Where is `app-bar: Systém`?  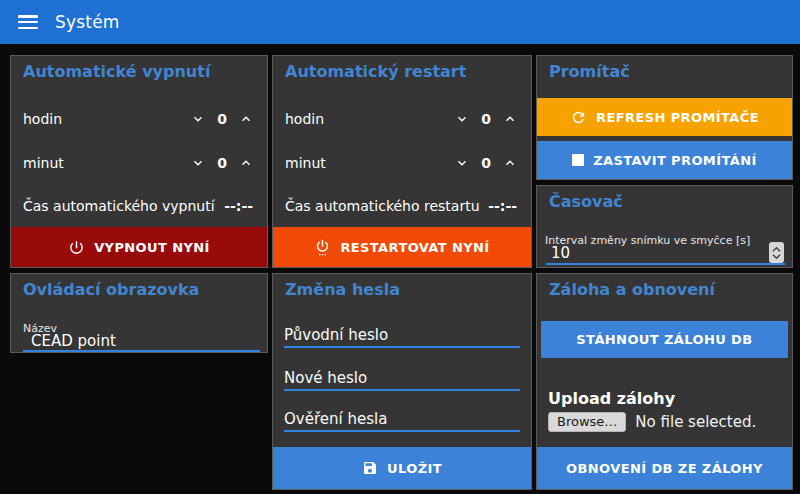 app-bar: Systém is located at coordinates (400, 22).